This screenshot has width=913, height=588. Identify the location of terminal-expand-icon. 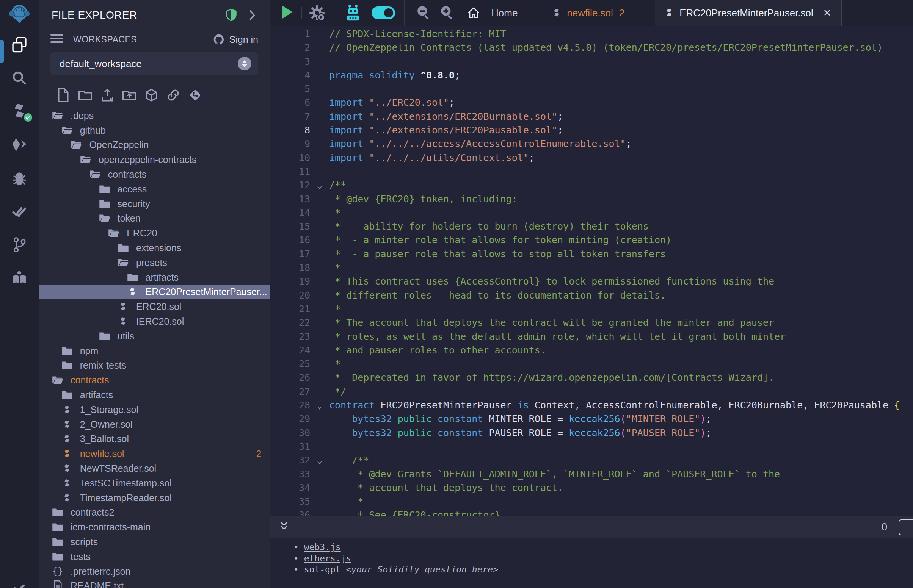
(284, 527).